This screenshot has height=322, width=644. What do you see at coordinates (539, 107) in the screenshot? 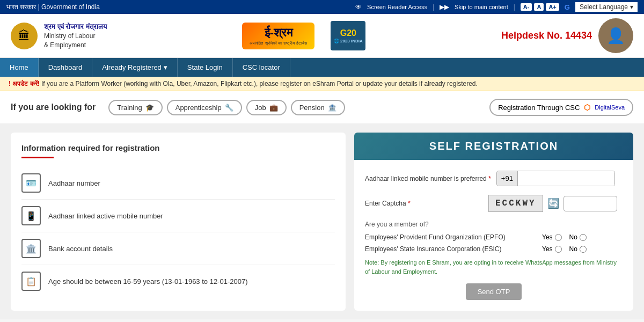
I see `csc-label: Registration Through CSC` at bounding box center [539, 107].